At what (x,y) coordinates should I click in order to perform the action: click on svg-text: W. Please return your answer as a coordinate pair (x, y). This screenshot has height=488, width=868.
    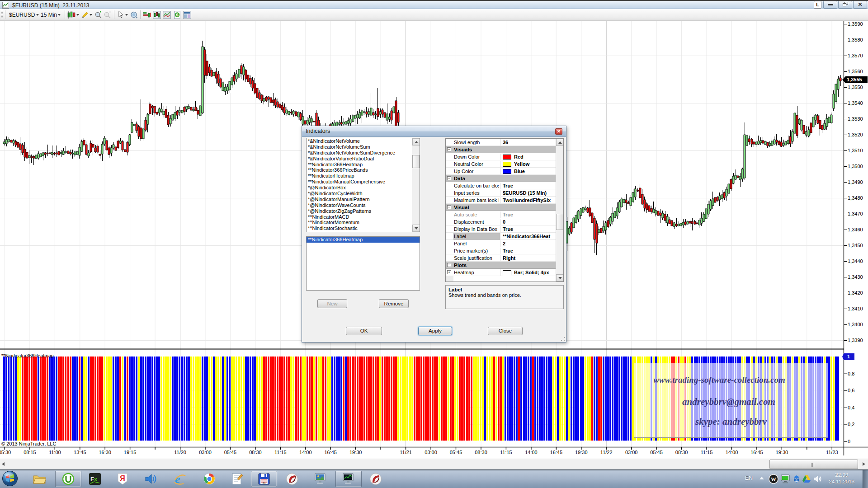
    Looking at the image, I should click on (774, 479).